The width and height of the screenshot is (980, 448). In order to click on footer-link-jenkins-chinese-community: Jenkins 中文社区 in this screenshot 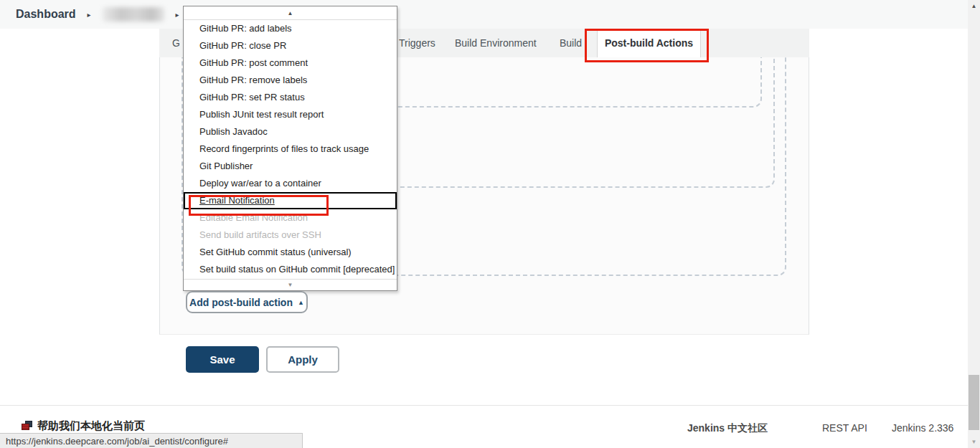, I will do `click(727, 429)`.